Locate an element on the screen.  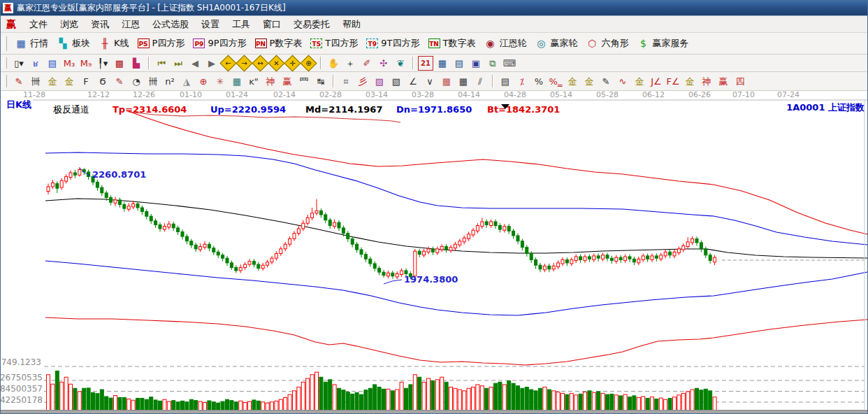
save-icon: ▣ is located at coordinates (476, 63).